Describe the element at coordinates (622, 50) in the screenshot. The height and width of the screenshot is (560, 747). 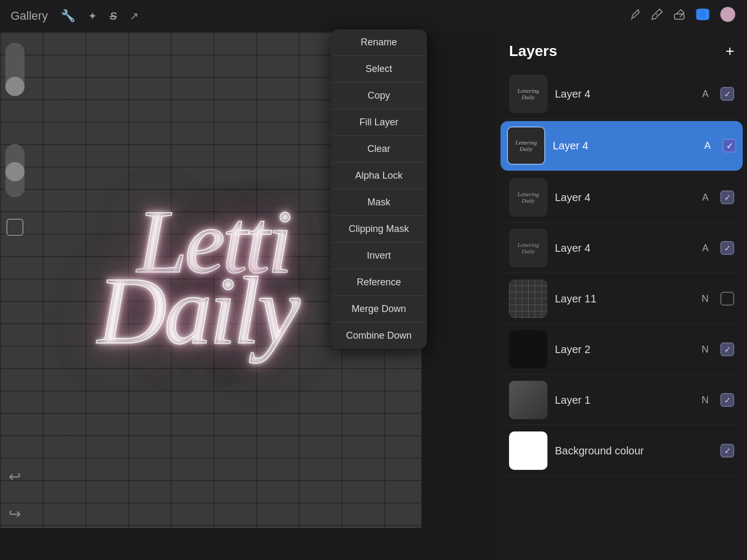
I see `layers-header: Layers +` at that location.